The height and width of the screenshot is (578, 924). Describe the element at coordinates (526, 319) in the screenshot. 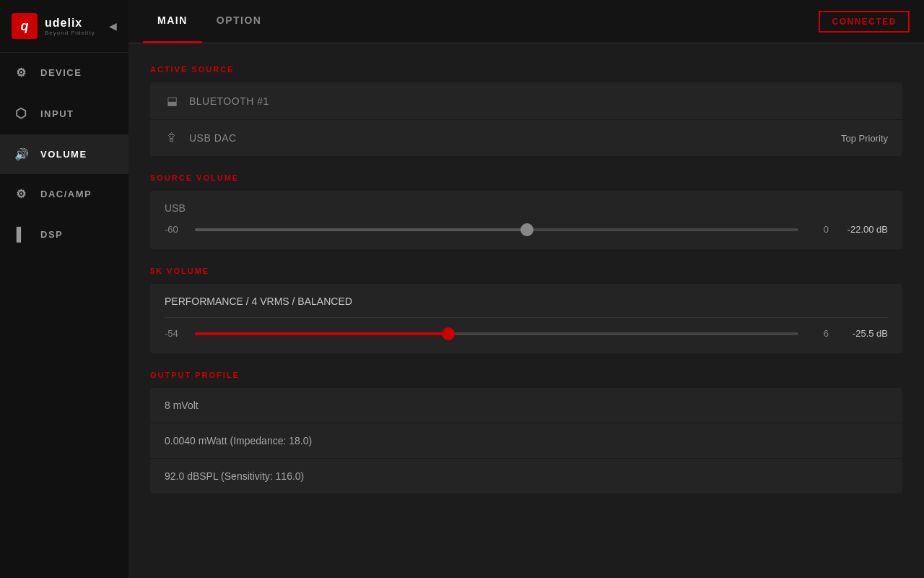

I see `vol5k-card: PERFORMANCE / 4 VRMS / BALANCED -54 6 -2…` at that location.